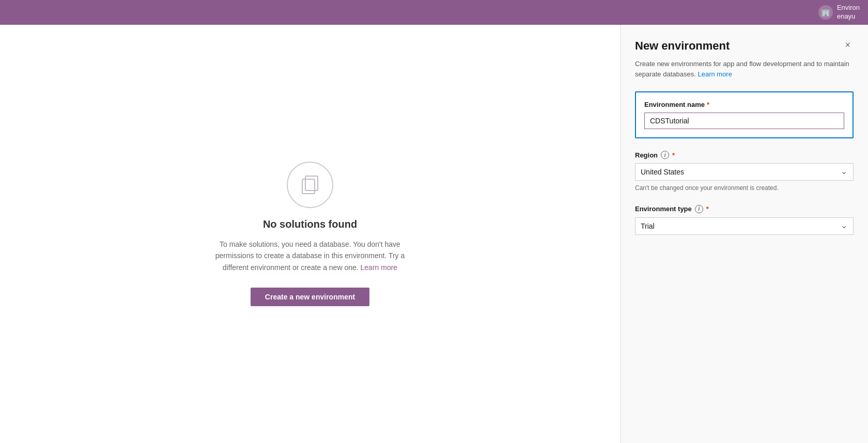 The width and height of the screenshot is (868, 443). Describe the element at coordinates (310, 256) in the screenshot. I see `no-solutions-description: To make solutions, you need a database. …` at that location.